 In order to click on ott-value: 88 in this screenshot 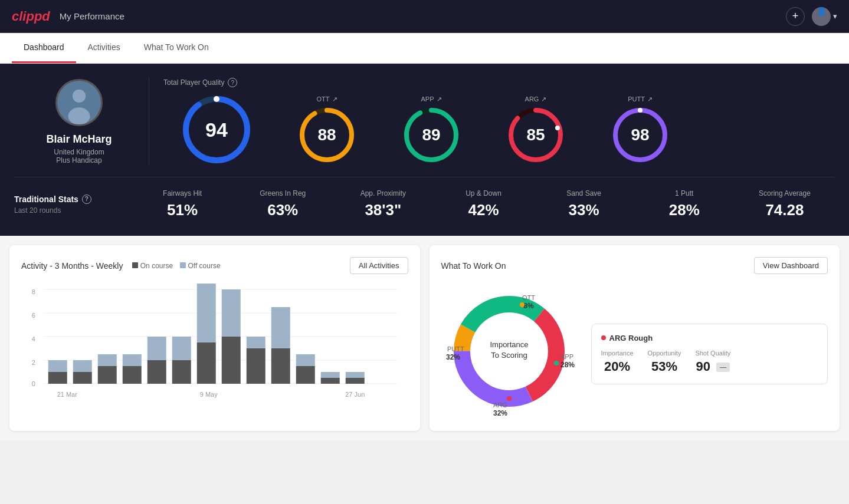, I will do `click(327, 135)`.